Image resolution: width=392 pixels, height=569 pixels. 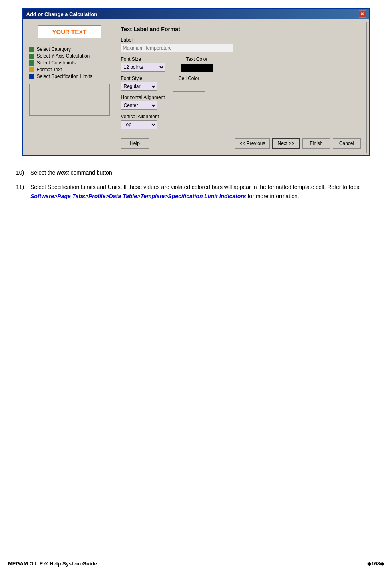 What do you see at coordinates (143, 64) in the screenshot?
I see `font-size-group: Font Size 8 points 10 points 12 points 1…` at bounding box center [143, 64].